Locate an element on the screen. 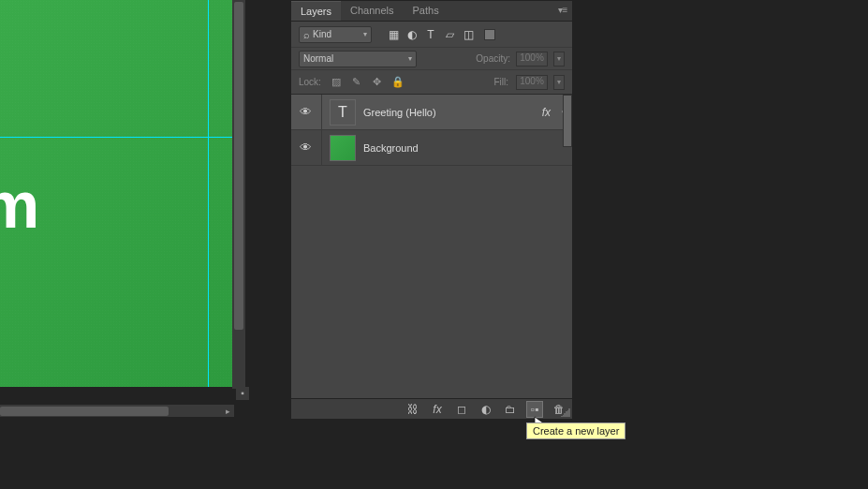  guide-vertical is located at coordinates (208, 193).